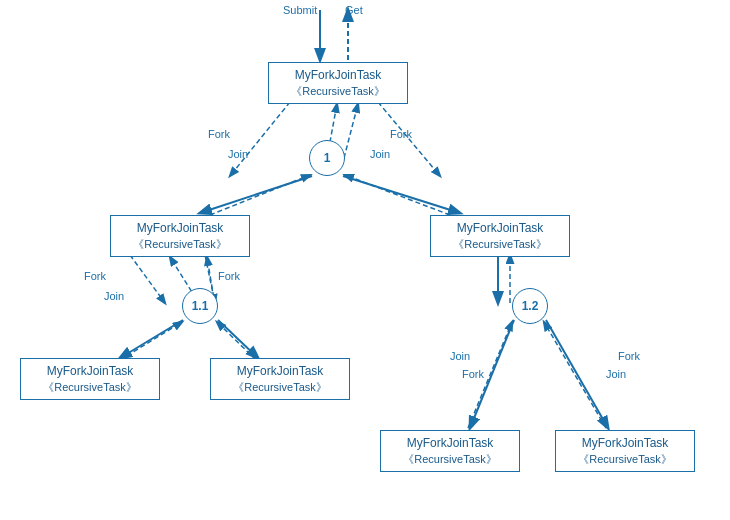 This screenshot has width=730, height=520. What do you see at coordinates (500, 228) in the screenshot?
I see `task-n2-label: MyForkJoinTask` at bounding box center [500, 228].